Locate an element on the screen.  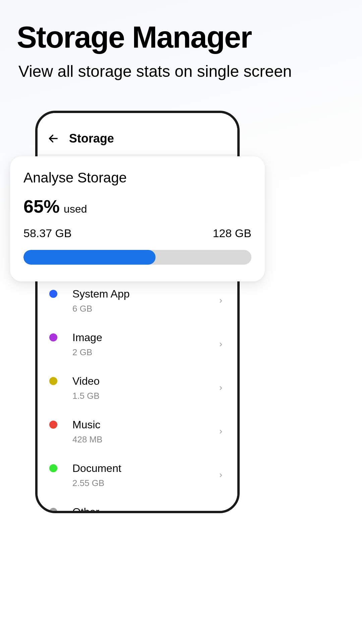
storage-progress-bar is located at coordinates (137, 257).